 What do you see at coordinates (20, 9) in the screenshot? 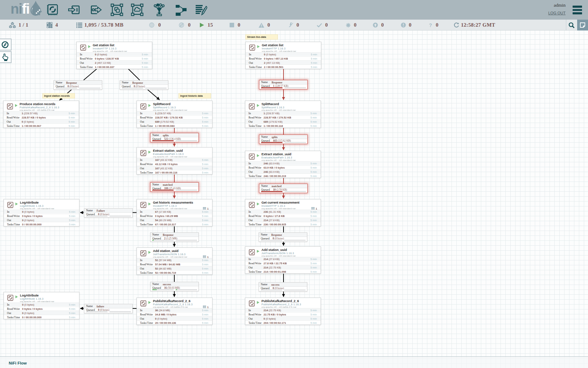
I see `svg-text: nifi` at bounding box center [20, 9].